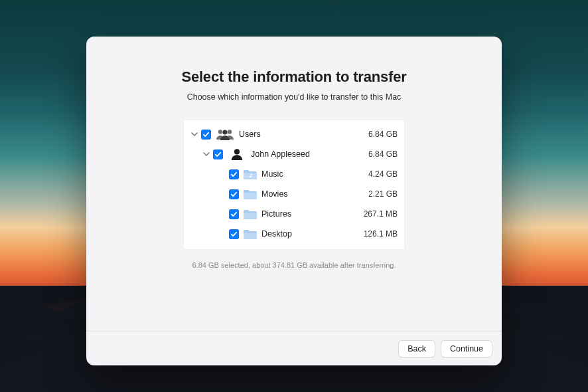 This screenshot has width=588, height=392. I want to click on tree-row-user: John Appleseed 6.84 GB, so click(294, 154).